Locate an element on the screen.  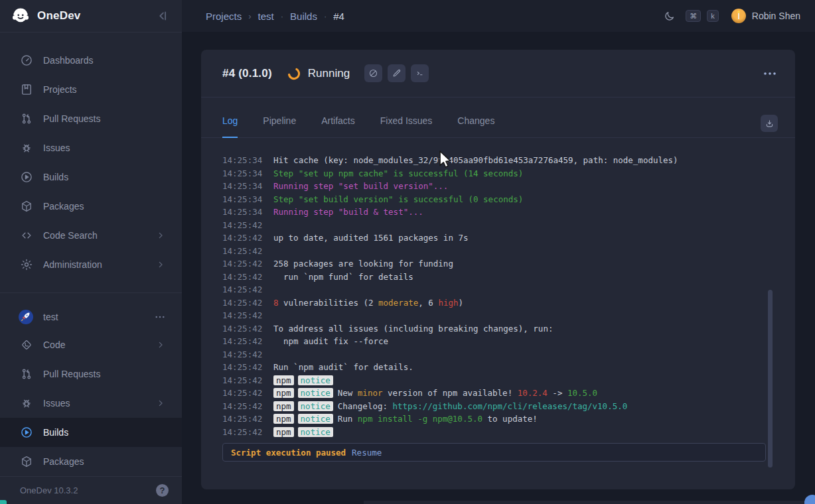
package-icon is located at coordinates (27, 206).